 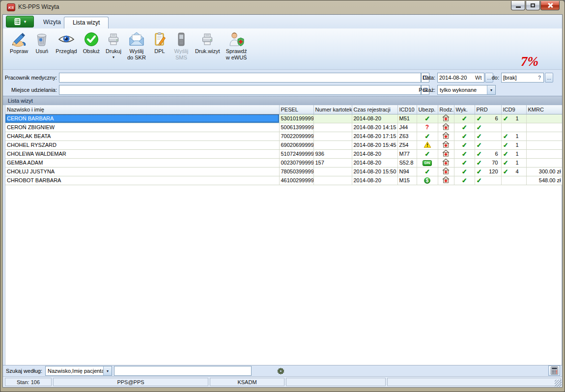 What do you see at coordinates (514, 110) in the screenshot?
I see `column-header-icd9: ICD9` at bounding box center [514, 110].